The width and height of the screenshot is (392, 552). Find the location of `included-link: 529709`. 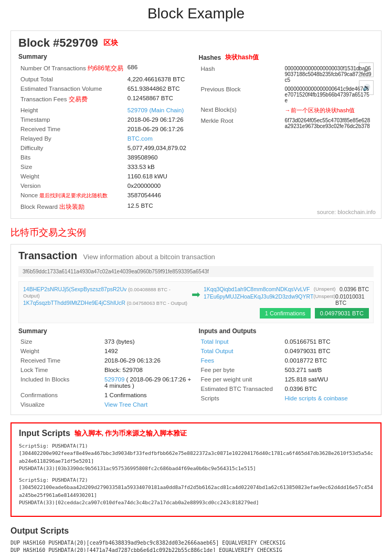

included-link: 529709 is located at coordinates (114, 379).